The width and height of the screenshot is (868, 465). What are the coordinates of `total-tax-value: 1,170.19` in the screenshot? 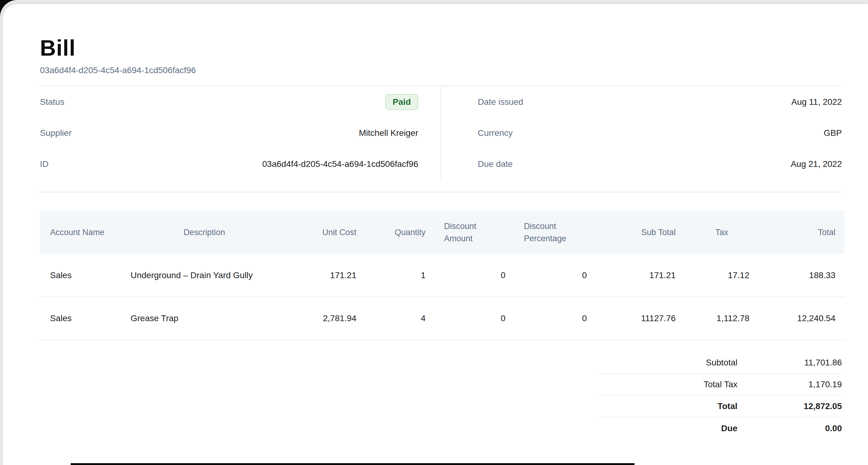 It's located at (789, 384).